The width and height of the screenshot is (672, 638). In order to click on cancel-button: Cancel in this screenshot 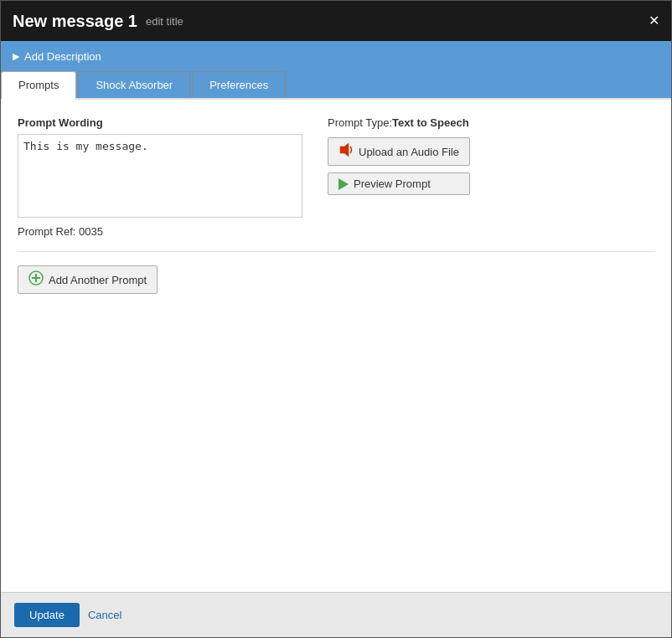, I will do `click(105, 615)`.